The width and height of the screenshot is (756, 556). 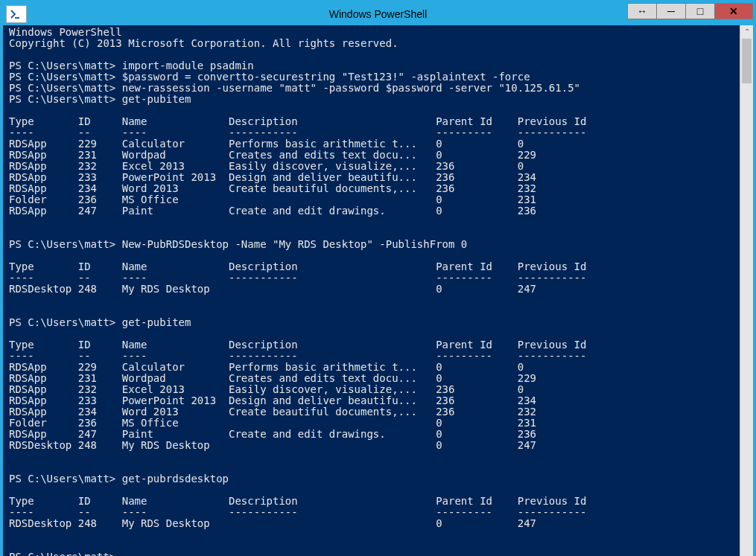 I want to click on scroll-down-button: ⌄, so click(x=746, y=554).